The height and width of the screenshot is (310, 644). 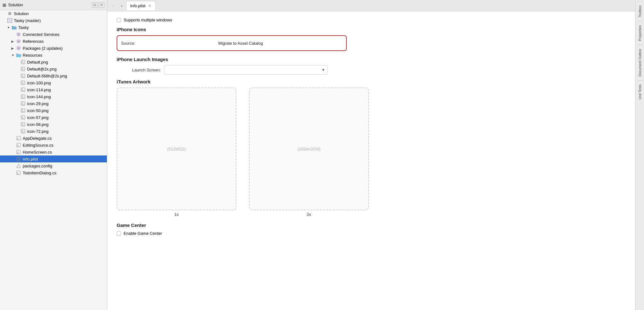 What do you see at coordinates (37, 152) in the screenshot?
I see `tree-label-homescreen-cs: HomeScreen.cs` at bounding box center [37, 152].